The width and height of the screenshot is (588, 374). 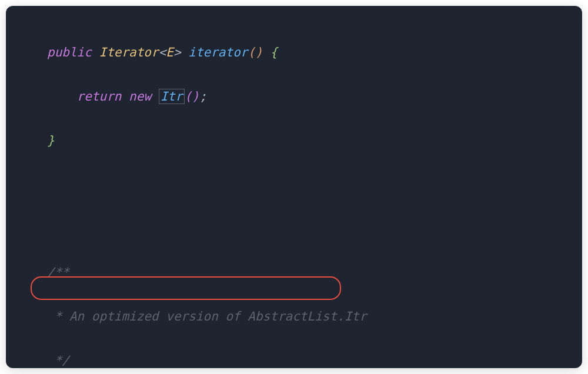 What do you see at coordinates (162, 52) in the screenshot?
I see `angle-open: <` at bounding box center [162, 52].